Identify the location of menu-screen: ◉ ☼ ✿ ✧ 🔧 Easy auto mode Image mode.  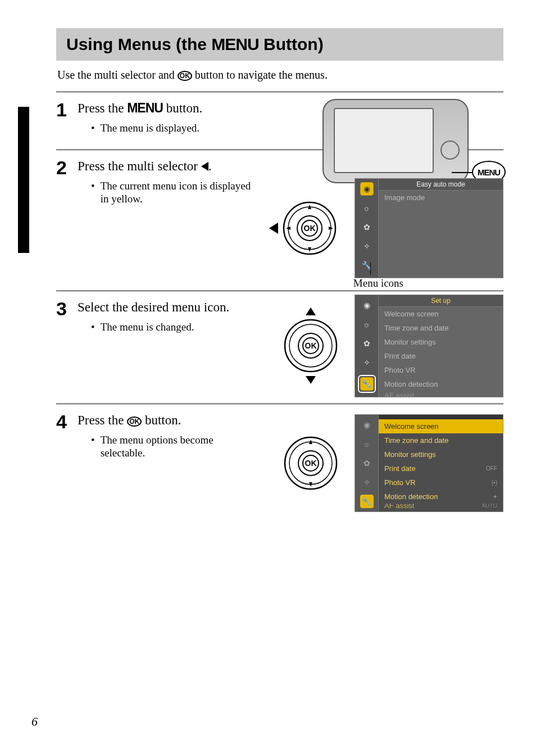
(429, 228).